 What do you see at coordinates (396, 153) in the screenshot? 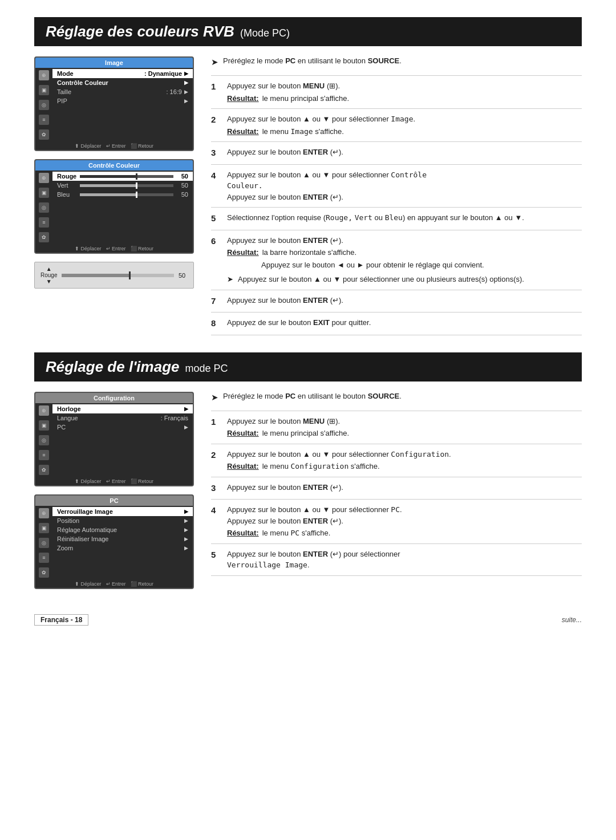
I see `step3: 3 Appuyez sur le bouton ENTER (↵).` at bounding box center [396, 153].